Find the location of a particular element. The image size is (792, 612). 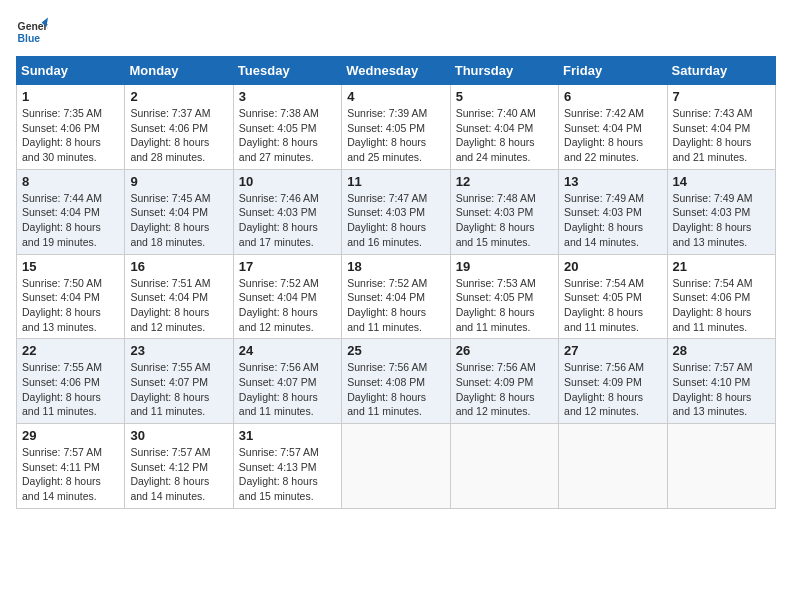

calendar-cell: 3Sunrise: 7:38 AM Sunset: 4:05 PM Daylig… is located at coordinates (287, 128).